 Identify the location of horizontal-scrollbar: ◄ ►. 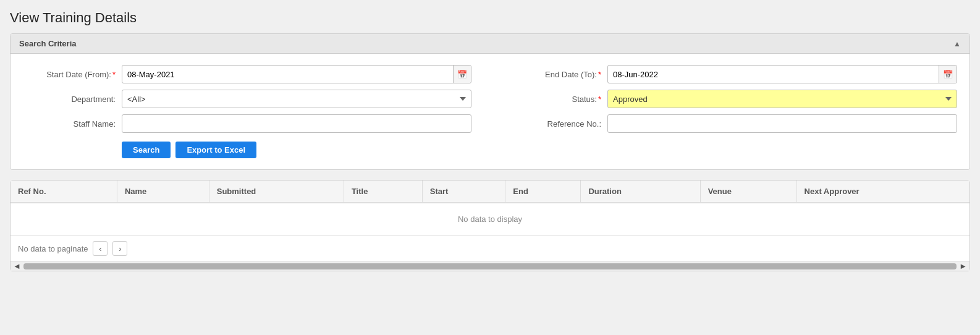
(490, 266).